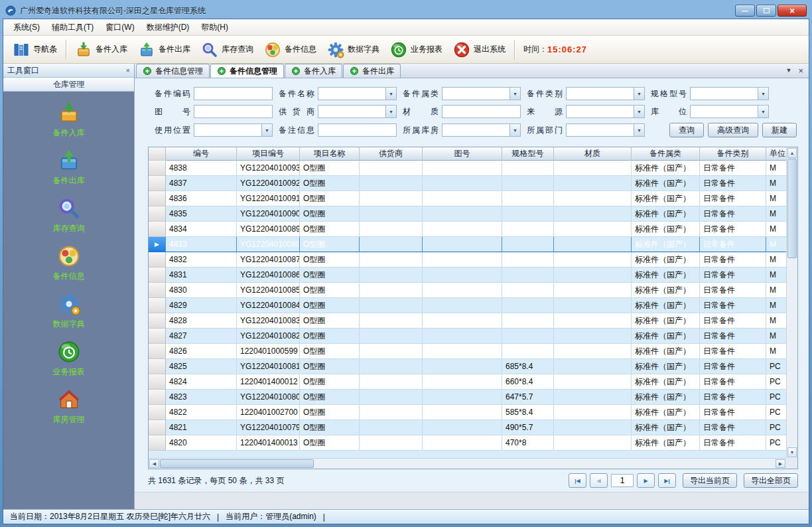 Image resolution: width=812 pixels, height=527 pixels. Describe the element at coordinates (598, 481) in the screenshot. I see `prev-page-button: ◀` at that location.